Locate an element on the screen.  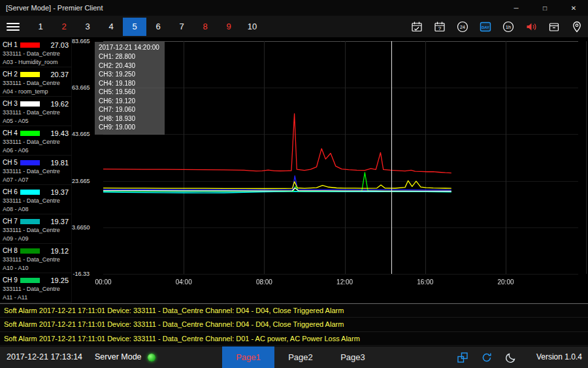
minimize-button: ─ is located at coordinates (516, 8).